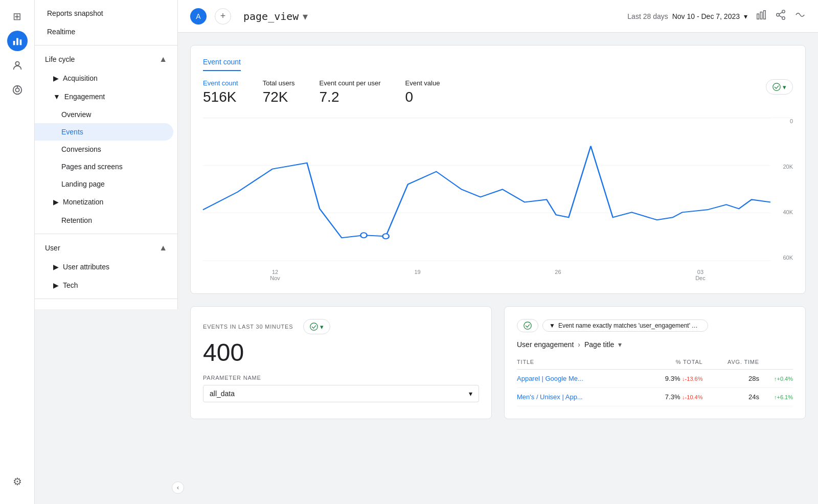 The width and height of the screenshot is (818, 504). I want to click on user-section: User ▲ ▶ User attributes ▶ Tech, so click(106, 267).